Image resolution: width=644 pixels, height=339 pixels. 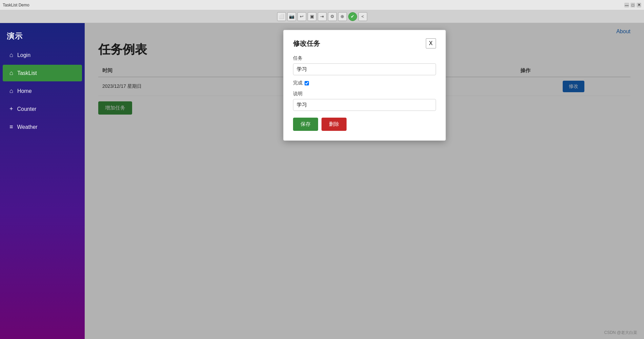 I want to click on task-field-label: 任务, so click(x=365, y=58).